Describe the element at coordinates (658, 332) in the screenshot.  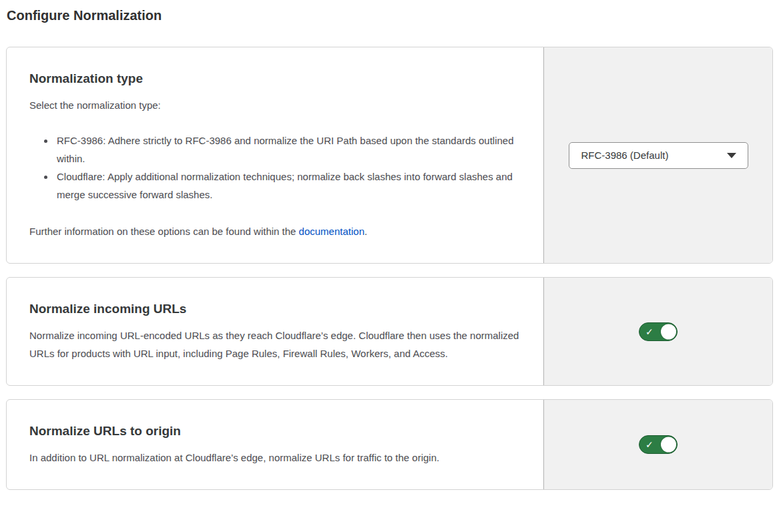
I see `normalize-incoming-urls-toggle: ✓` at that location.